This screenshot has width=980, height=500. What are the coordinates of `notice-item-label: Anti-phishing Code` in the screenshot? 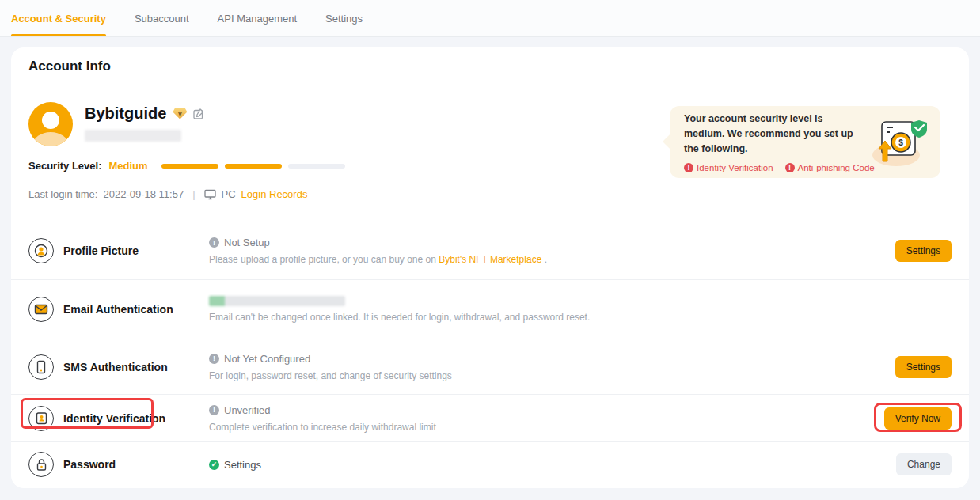 It's located at (836, 168).